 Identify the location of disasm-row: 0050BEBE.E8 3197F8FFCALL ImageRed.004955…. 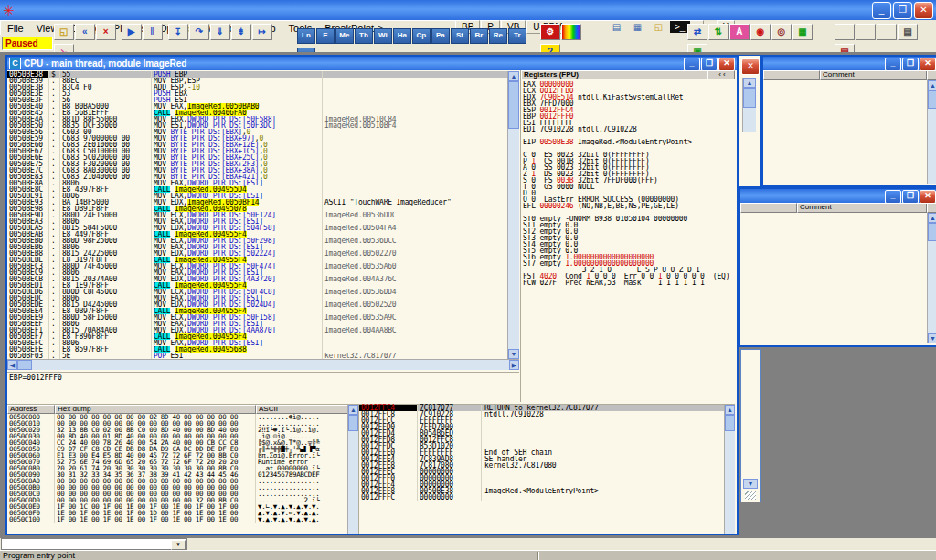
(258, 259).